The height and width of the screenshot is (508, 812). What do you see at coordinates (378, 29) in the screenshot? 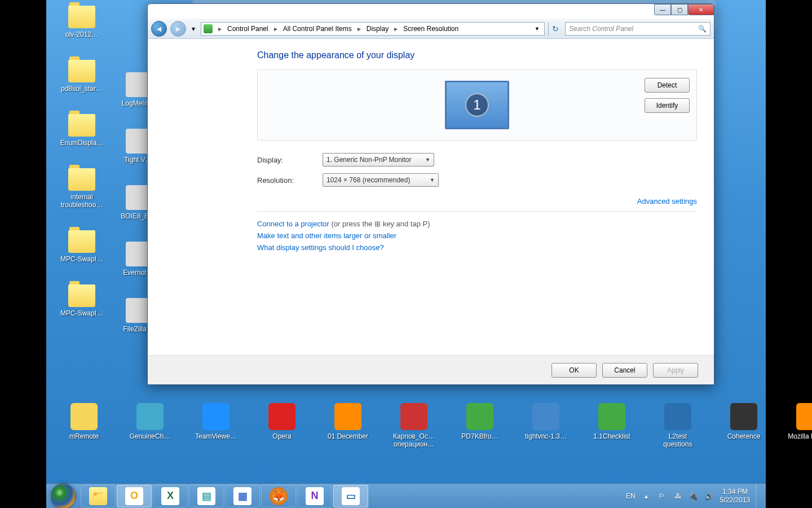
I see `breadcrumb-item: Display` at bounding box center [378, 29].